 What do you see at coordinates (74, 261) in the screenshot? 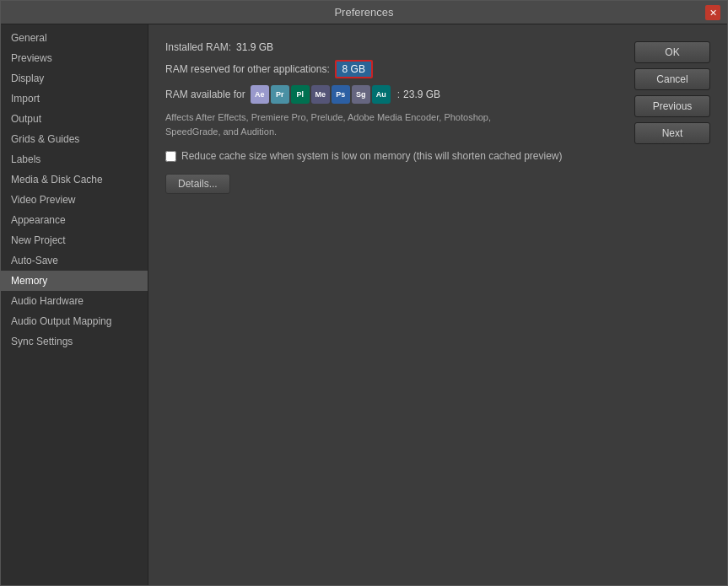
I see `sidebar-item-auto-save: Auto-Save` at bounding box center [74, 261].